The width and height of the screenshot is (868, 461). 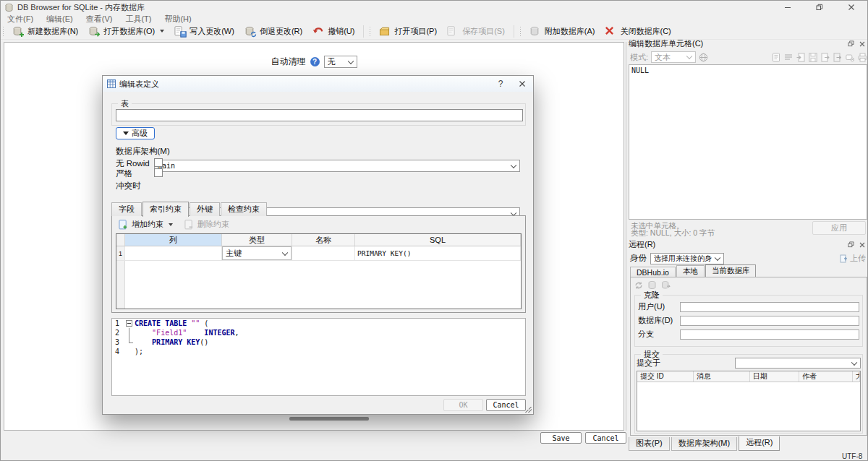 What do you see at coordinates (146, 224) in the screenshot?
I see `add-constraint-button: 增加约束` at bounding box center [146, 224].